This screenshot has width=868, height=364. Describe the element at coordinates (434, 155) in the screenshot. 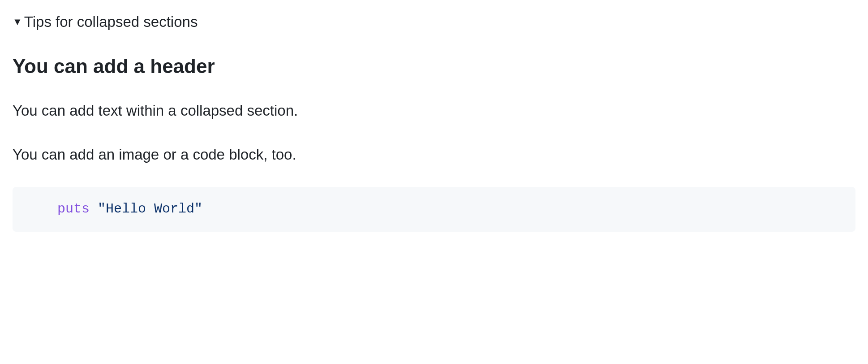

I see `paragraph-2: You can add an image or a code block, to…` at that location.